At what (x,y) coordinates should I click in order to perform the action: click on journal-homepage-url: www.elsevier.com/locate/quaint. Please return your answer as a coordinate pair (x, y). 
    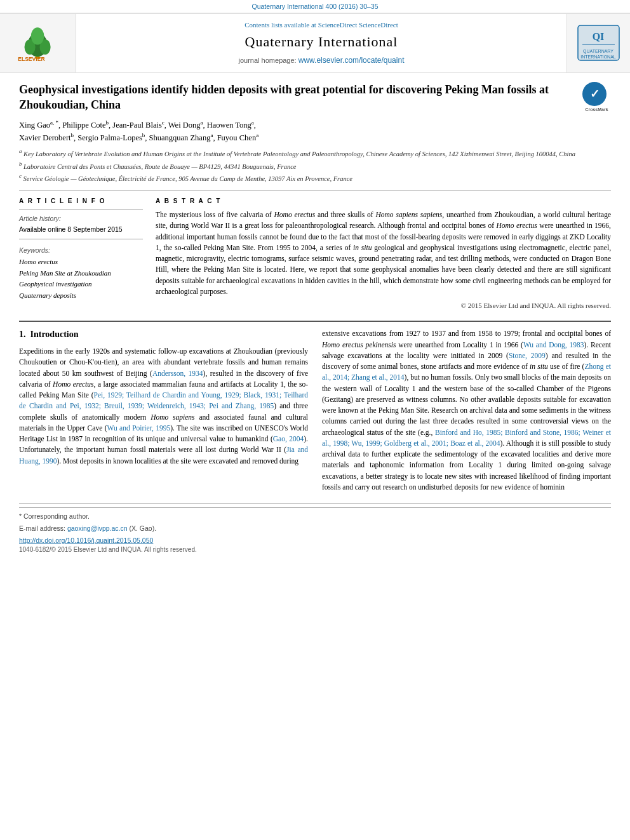
    Looking at the image, I should click on (352, 60).